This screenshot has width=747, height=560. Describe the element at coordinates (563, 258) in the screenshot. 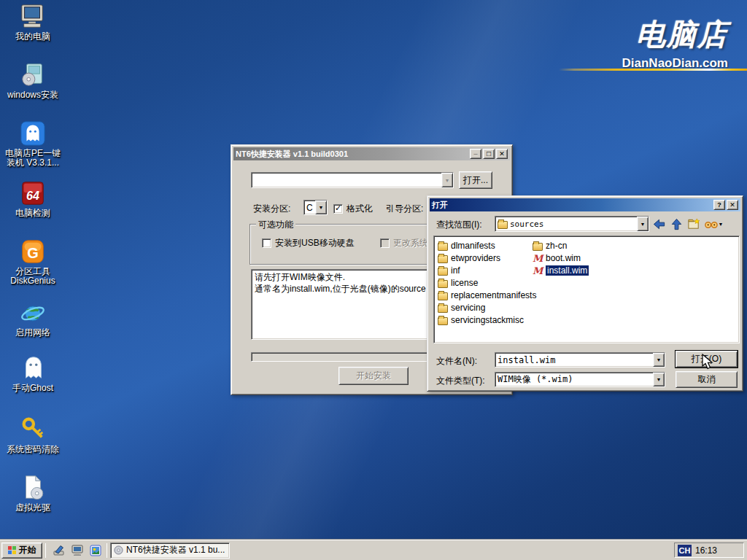

I see `file-name-text: boot.wim` at that location.